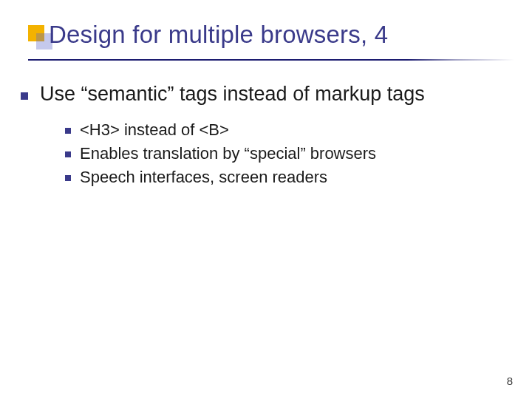 This screenshot has width=532, height=399. Describe the element at coordinates (290, 177) in the screenshot. I see `bullet-level2: Speech interfaces, screen readers` at that location.